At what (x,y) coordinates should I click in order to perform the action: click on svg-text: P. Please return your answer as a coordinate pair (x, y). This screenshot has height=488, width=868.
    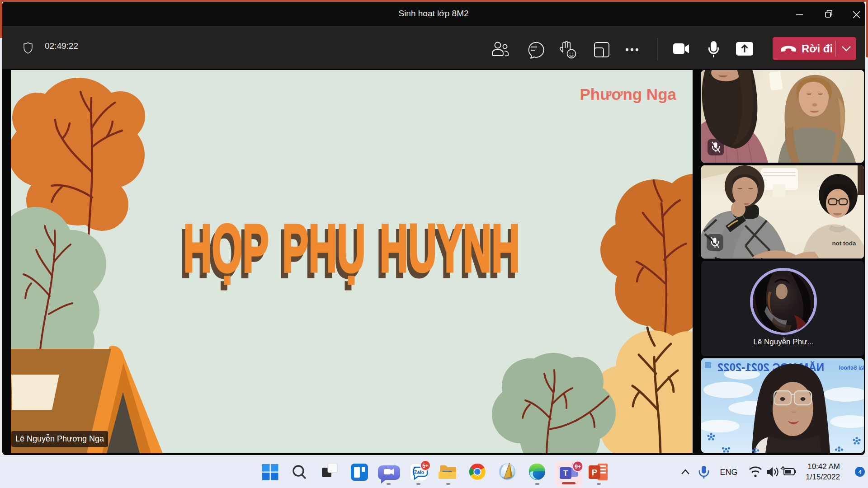
    Looking at the image, I should click on (594, 473).